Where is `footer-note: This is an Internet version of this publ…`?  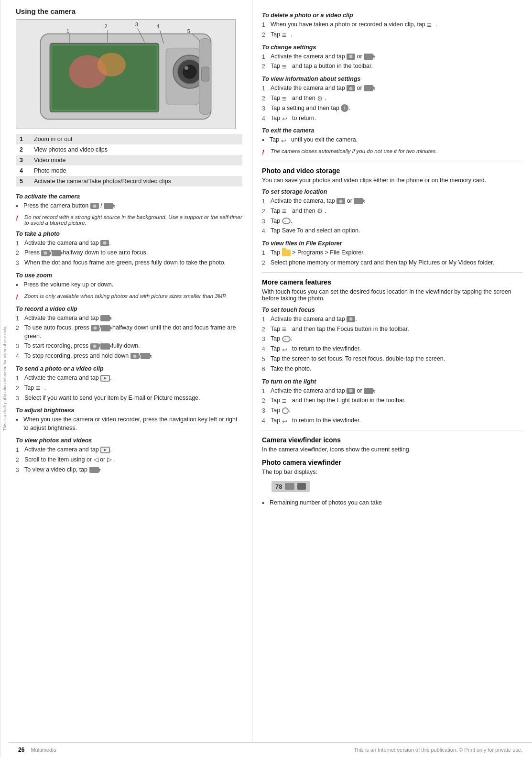 footer-note: This is an Internet version of this publ… is located at coordinates (438, 750).